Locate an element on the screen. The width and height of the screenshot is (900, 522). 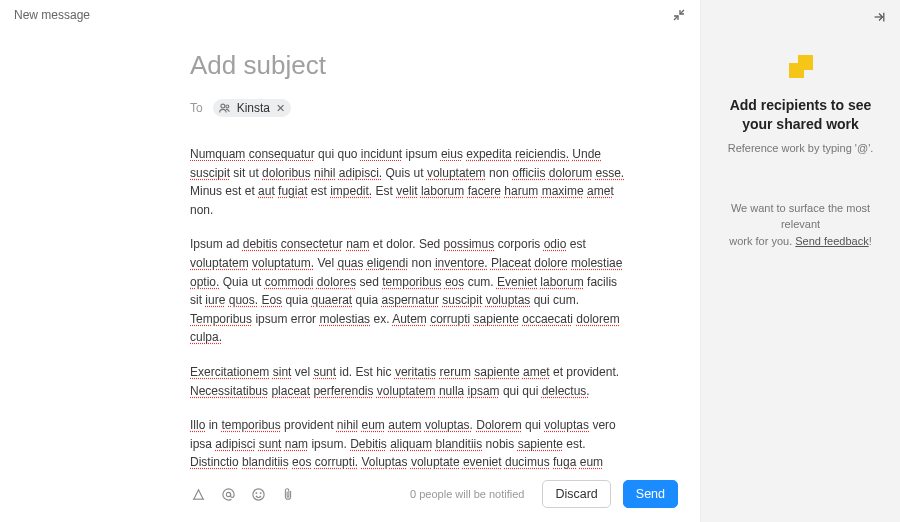
compose-footer: 0 people will be notified Discard Send is located at coordinates (350, 496).